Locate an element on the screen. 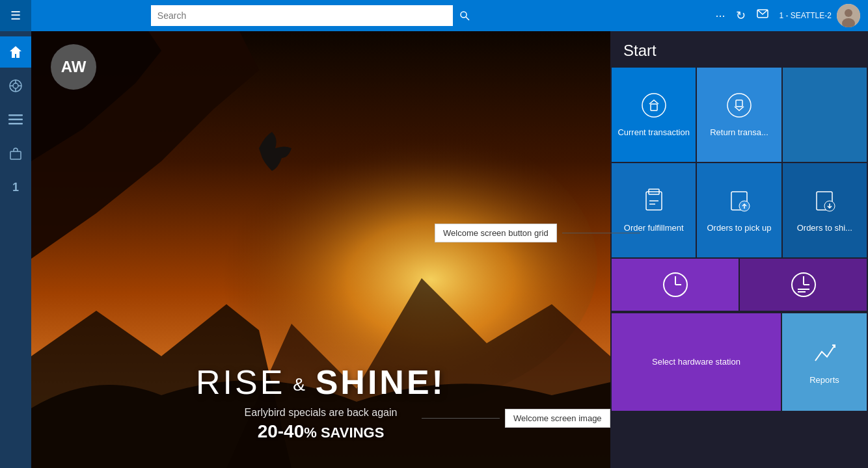 The image size is (868, 468). products-icon is located at coordinates (16, 86).